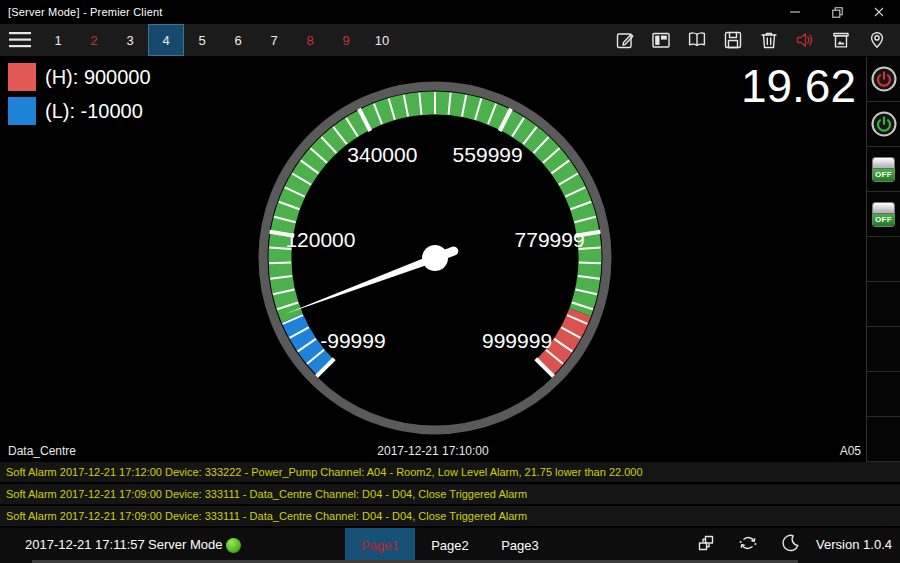 The height and width of the screenshot is (563, 900). I want to click on power-green-icon, so click(884, 124).